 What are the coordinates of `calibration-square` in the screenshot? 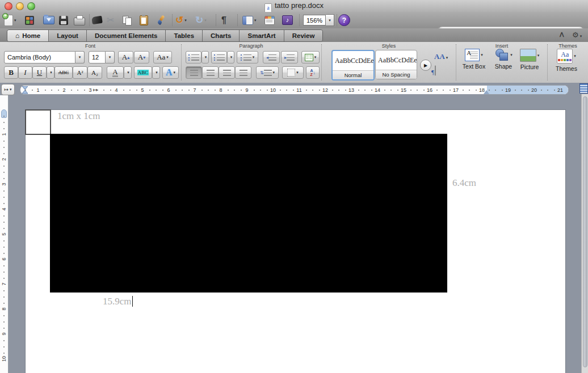 It's located at (38, 122).